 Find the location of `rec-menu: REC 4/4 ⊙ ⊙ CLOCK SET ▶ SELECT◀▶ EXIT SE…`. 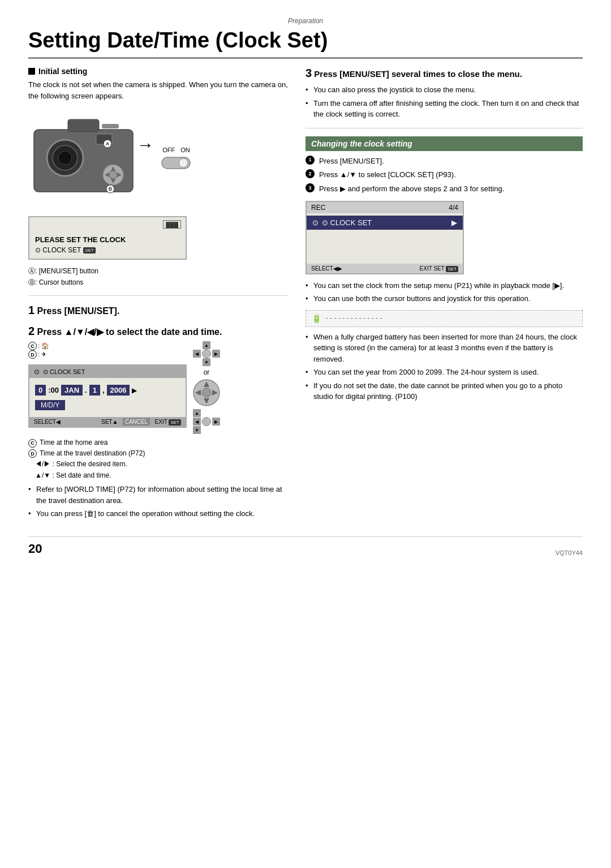

rec-menu: REC 4/4 ⊙ ⊙ CLOCK SET ▶ SELECT◀▶ EXIT SE… is located at coordinates (385, 238).